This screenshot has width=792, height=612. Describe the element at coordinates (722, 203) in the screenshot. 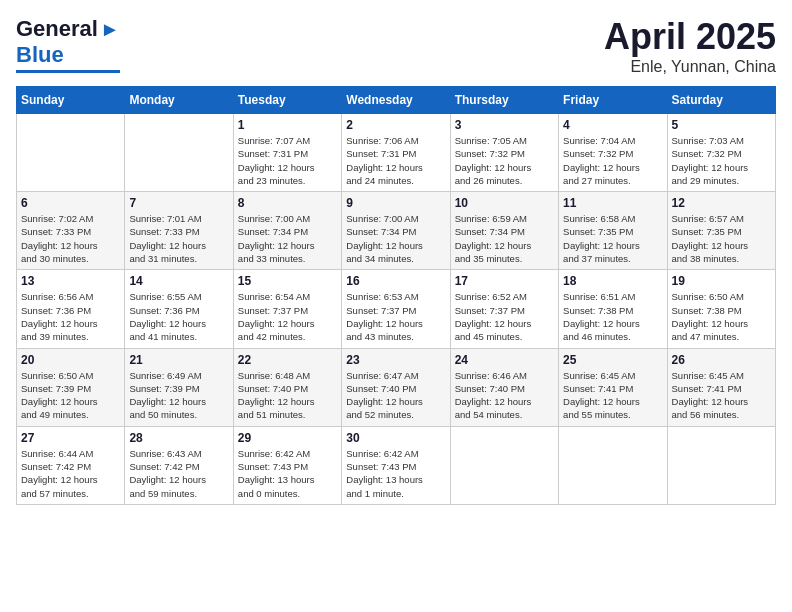

I see `day-number: 12` at that location.